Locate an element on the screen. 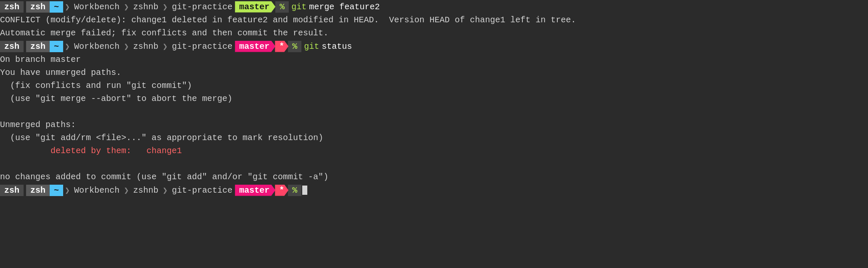  chevron-1: ❯ is located at coordinates (67, 7).